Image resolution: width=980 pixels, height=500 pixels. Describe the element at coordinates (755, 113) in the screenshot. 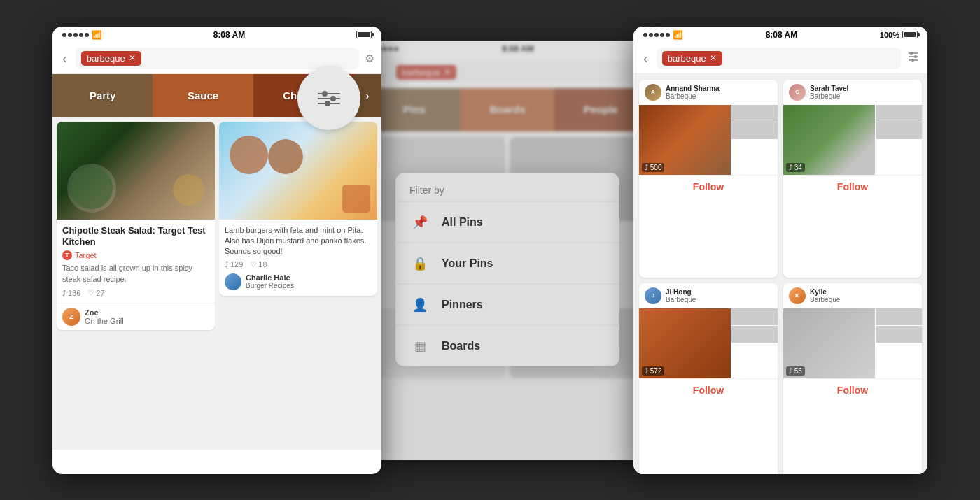

I see `board-small-img1-annand` at that location.